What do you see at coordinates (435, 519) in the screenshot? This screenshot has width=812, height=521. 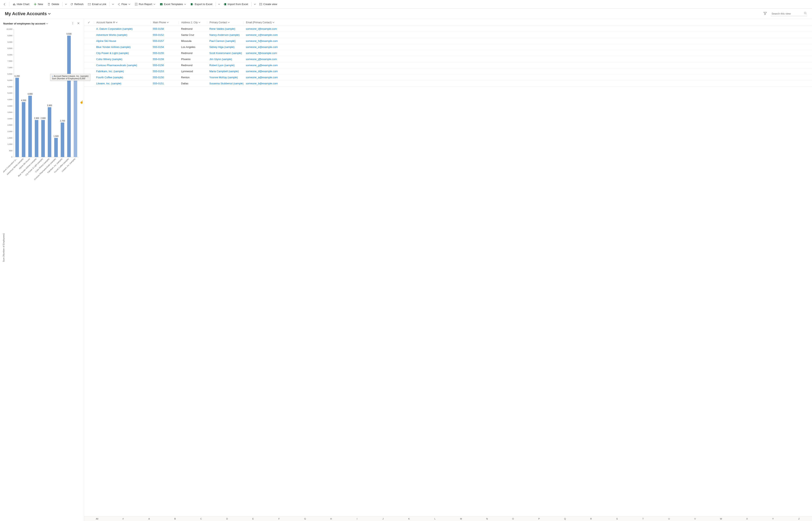 I see `alpha-l: L` at bounding box center [435, 519].